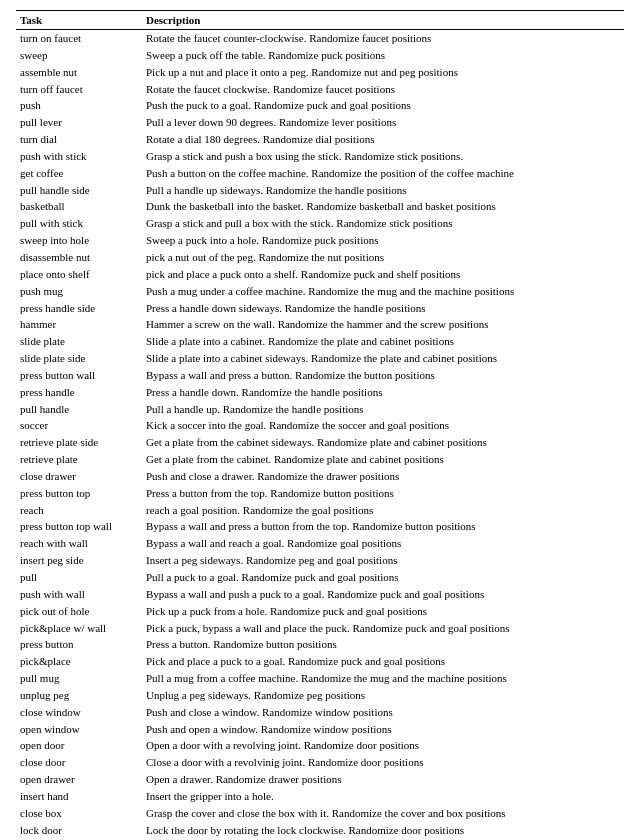 The image size is (640, 840). Describe the element at coordinates (385, 526) in the screenshot. I see `task-description-cell: Bypass a wall and press a button from th…` at that location.